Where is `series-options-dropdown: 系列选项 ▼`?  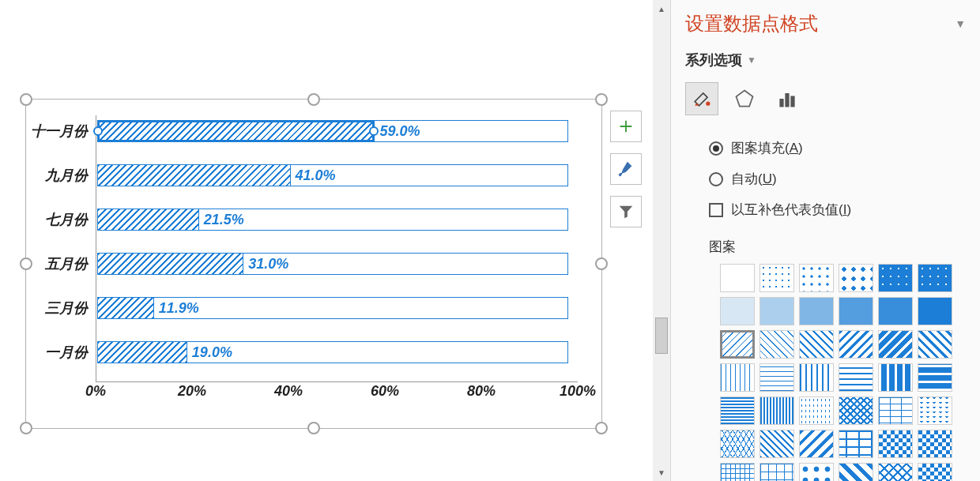
series-options-dropdown: 系列选项 ▼ is located at coordinates (825, 60).